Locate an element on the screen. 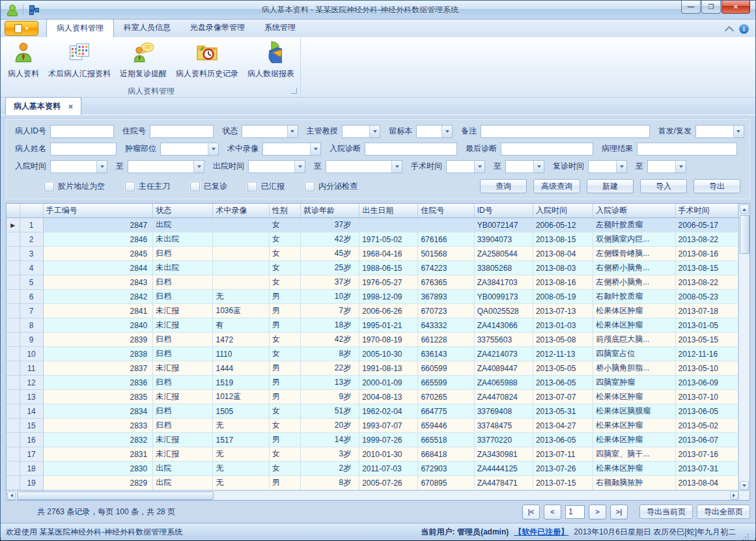 This screenshot has height=541, width=756. filter-input is located at coordinates (82, 132).